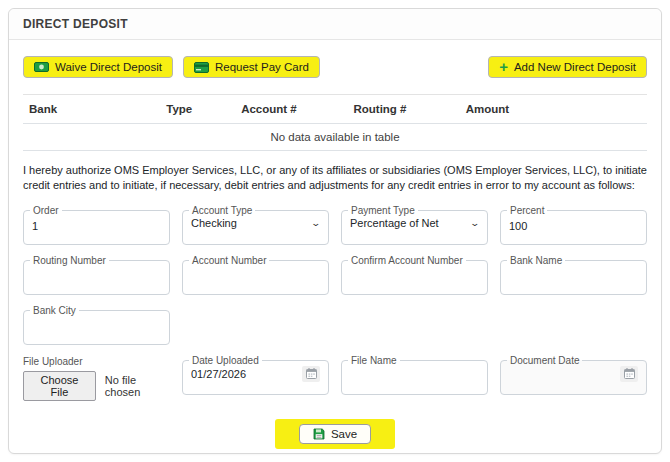  What do you see at coordinates (256, 223) in the screenshot?
I see `account-type-select: Checking ⌄` at bounding box center [256, 223].